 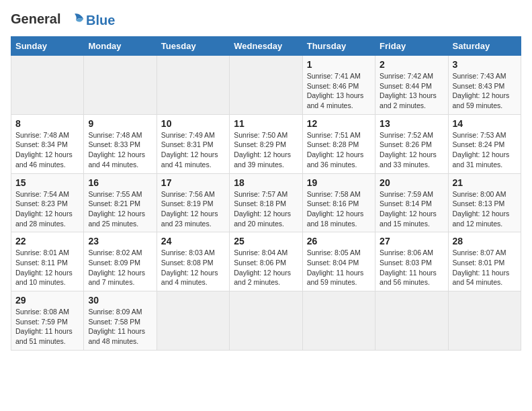 I want to click on day-number: 1, so click(x=339, y=64).